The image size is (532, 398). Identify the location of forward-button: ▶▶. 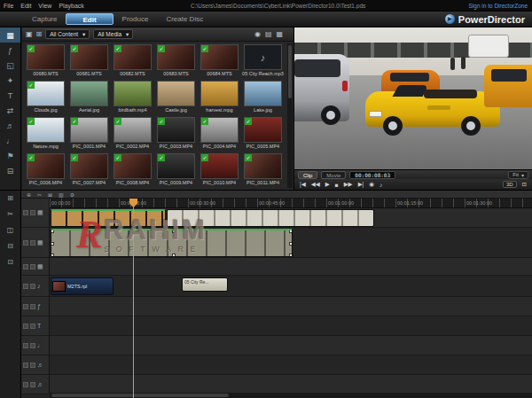
(348, 184).